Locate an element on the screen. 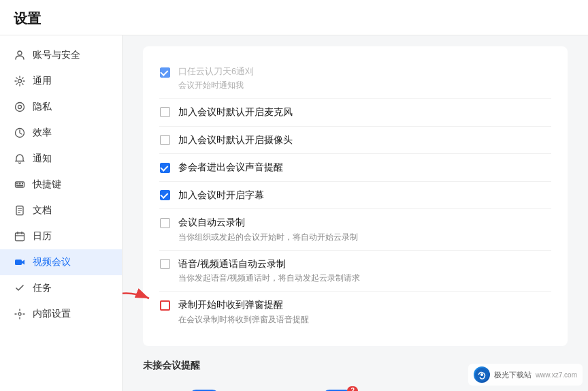 The height and width of the screenshot is (391, 588). mic-text: 加入会议时默认开启麦克风 is located at coordinates (365, 112).